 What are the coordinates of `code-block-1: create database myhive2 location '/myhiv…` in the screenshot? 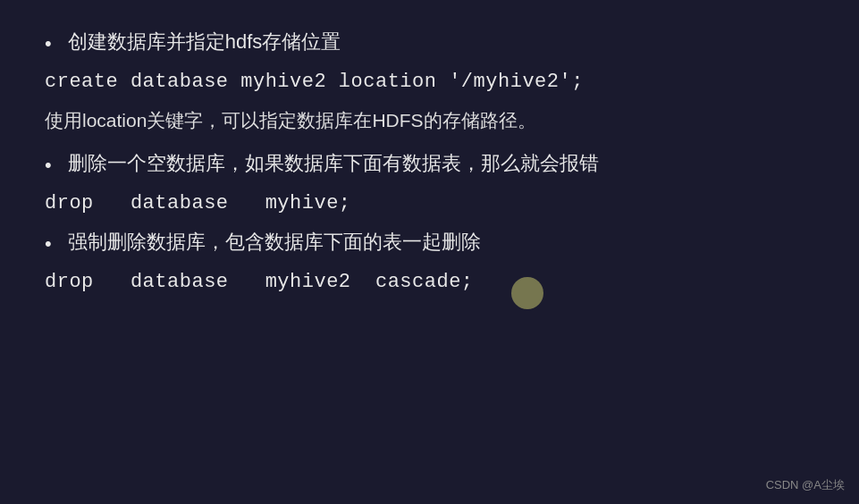 It's located at (429, 82).